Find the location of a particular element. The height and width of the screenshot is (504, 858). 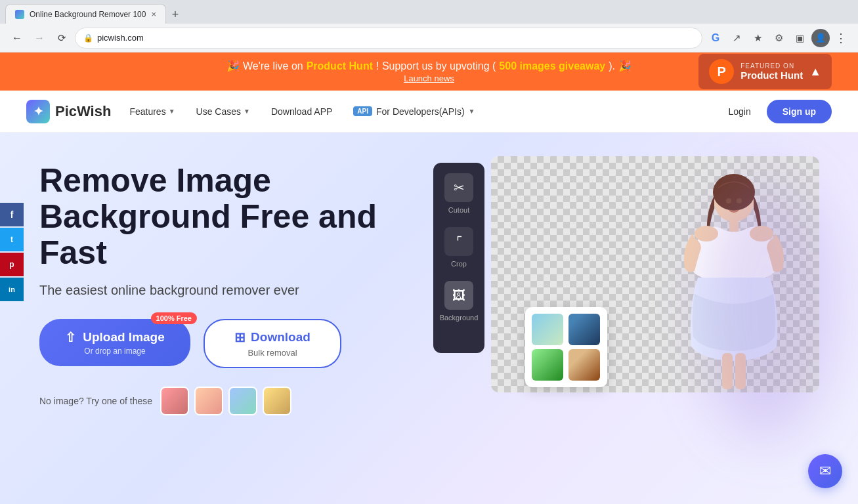

blob-decoration is located at coordinates (766, 307).